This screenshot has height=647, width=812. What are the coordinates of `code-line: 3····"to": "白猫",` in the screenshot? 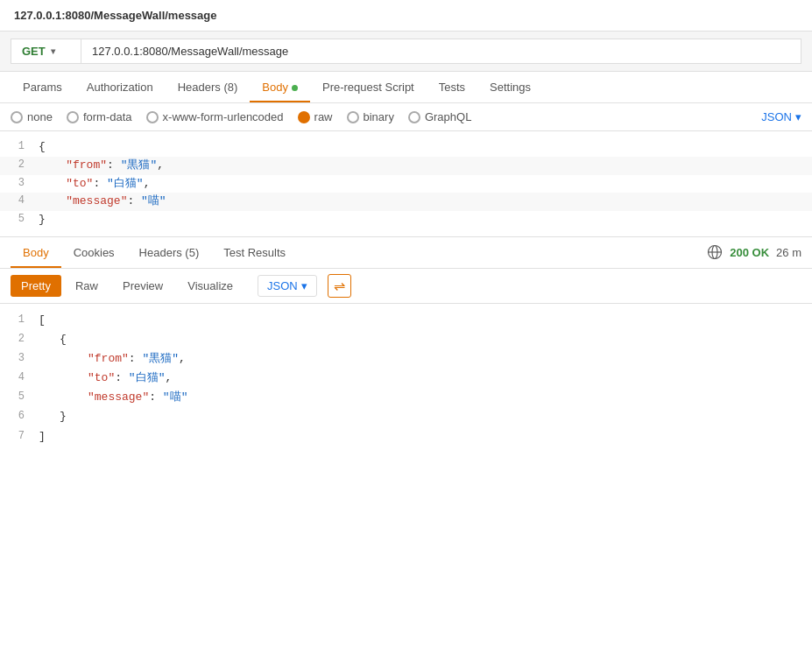 It's located at (406, 184).